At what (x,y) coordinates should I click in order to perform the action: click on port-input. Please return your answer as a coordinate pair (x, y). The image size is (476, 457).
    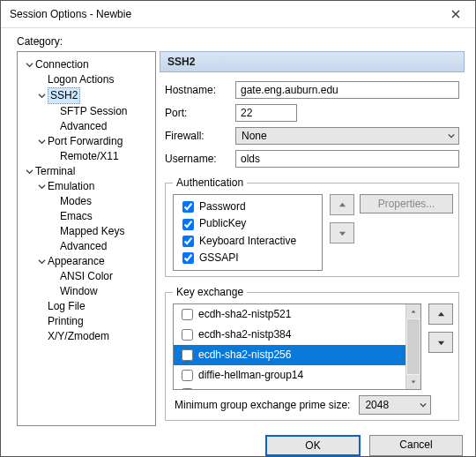
    Looking at the image, I should click on (266, 113).